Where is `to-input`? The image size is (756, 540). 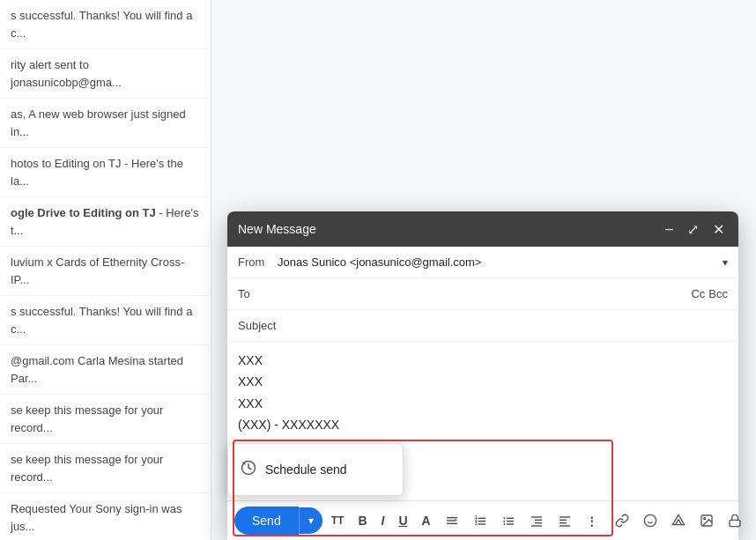
to-input is located at coordinates (485, 294).